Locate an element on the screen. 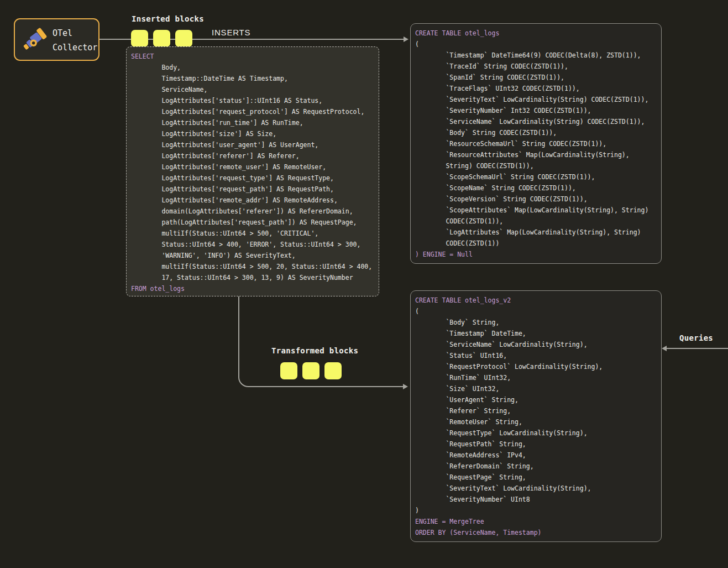 Image resolution: width=728 pixels, height=568 pixels. code-line: `RequestPath` String, is located at coordinates (536, 444).